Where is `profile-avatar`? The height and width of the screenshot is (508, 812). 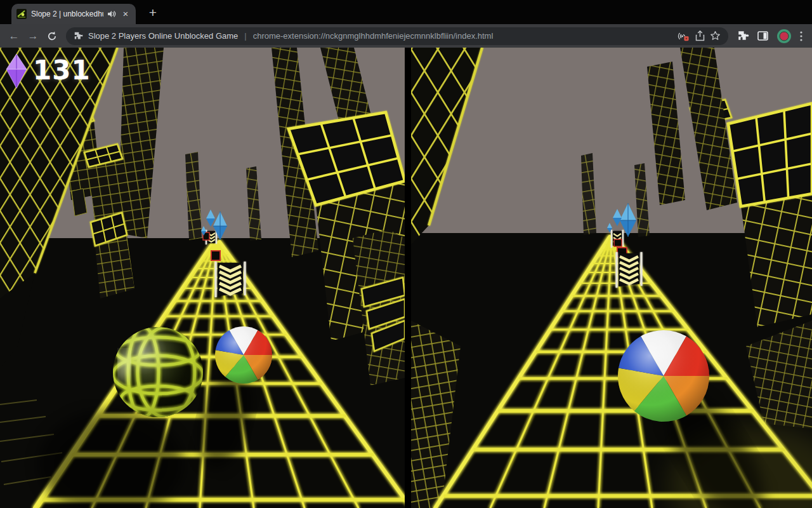
profile-avatar is located at coordinates (784, 36).